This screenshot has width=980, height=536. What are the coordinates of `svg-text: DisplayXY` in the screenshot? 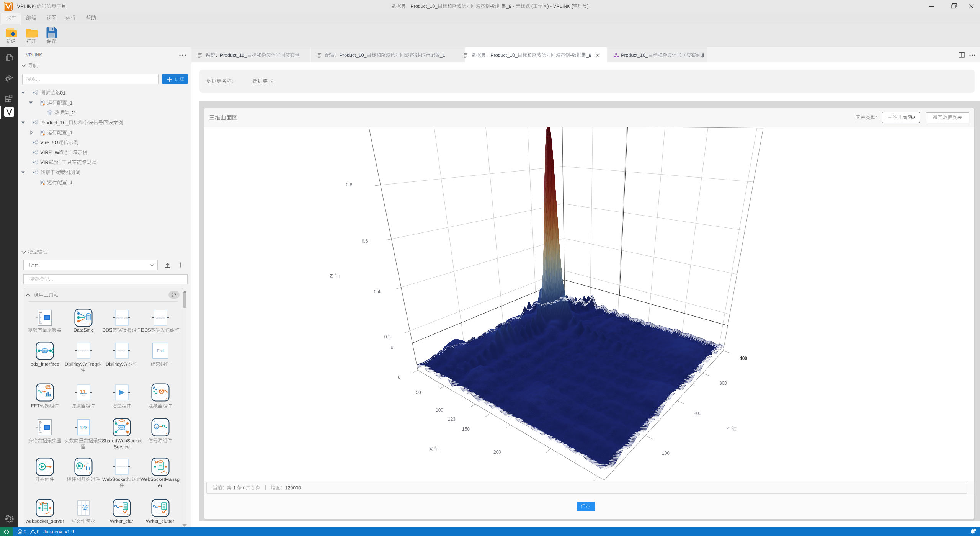 It's located at (122, 351).